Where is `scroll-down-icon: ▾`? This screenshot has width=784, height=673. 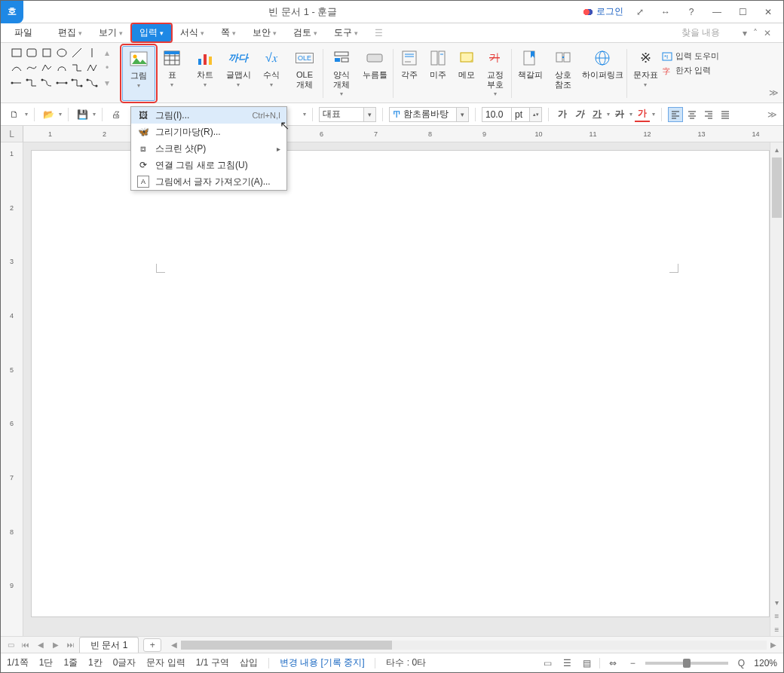
scroll-down-icon: ▾ is located at coordinates (776, 602).